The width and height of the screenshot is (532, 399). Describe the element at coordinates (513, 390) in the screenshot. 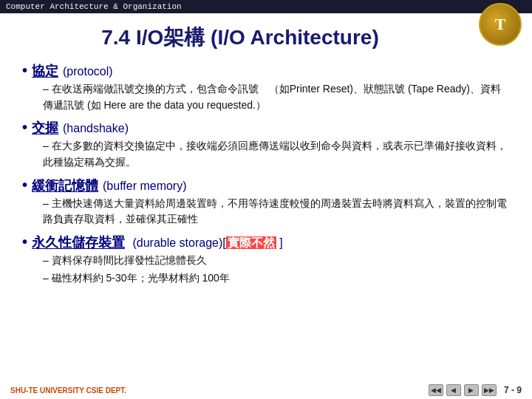

I see `footer-page-number: 7 - 9` at that location.